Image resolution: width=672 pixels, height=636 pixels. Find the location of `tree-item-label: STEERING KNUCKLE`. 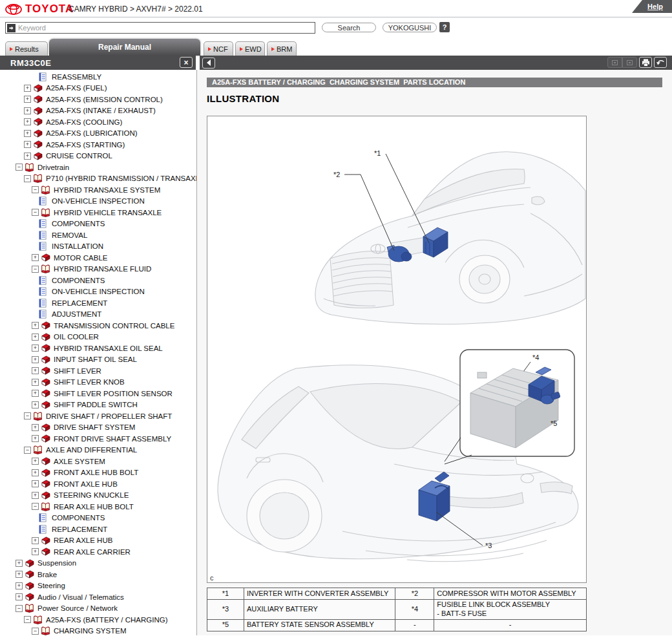

tree-item-label: STEERING KNUCKLE is located at coordinates (91, 495).